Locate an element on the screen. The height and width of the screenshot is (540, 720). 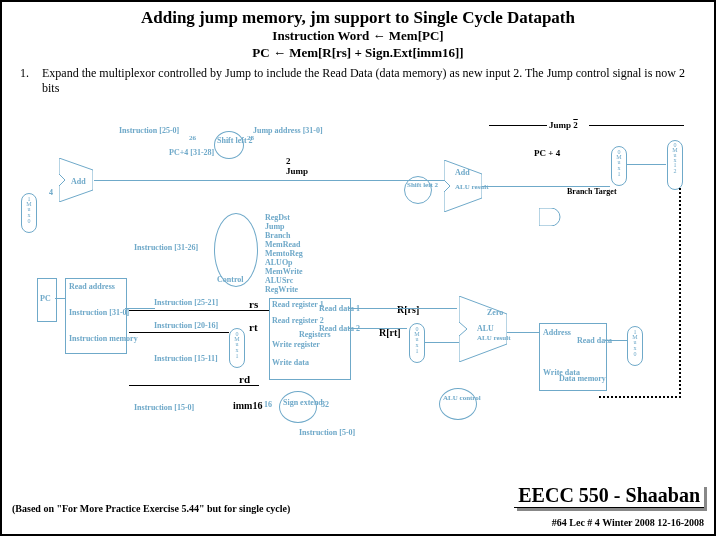
label-jumpc: Jump is located at coordinates (275, 226).